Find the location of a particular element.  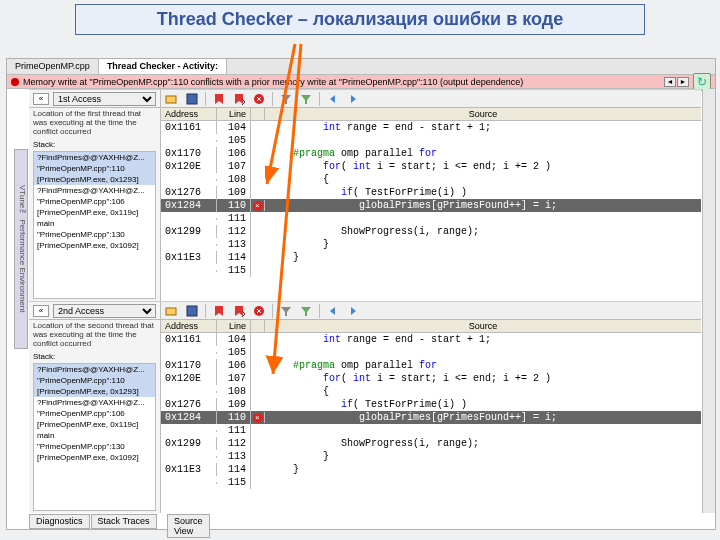

stack-list-1: ?FindPrimes@@YAXHH@Z..."PrimeOpenMP.cpp"… is located at coordinates (94, 225).